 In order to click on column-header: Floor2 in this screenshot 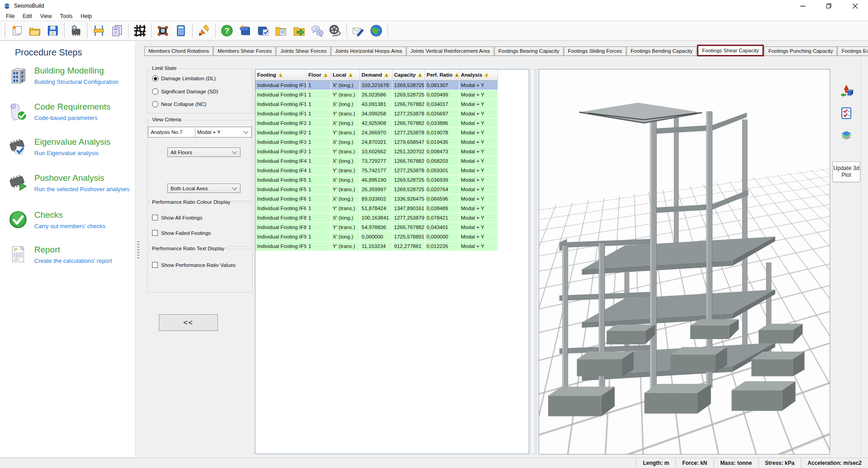, I will do `click(319, 75)`.